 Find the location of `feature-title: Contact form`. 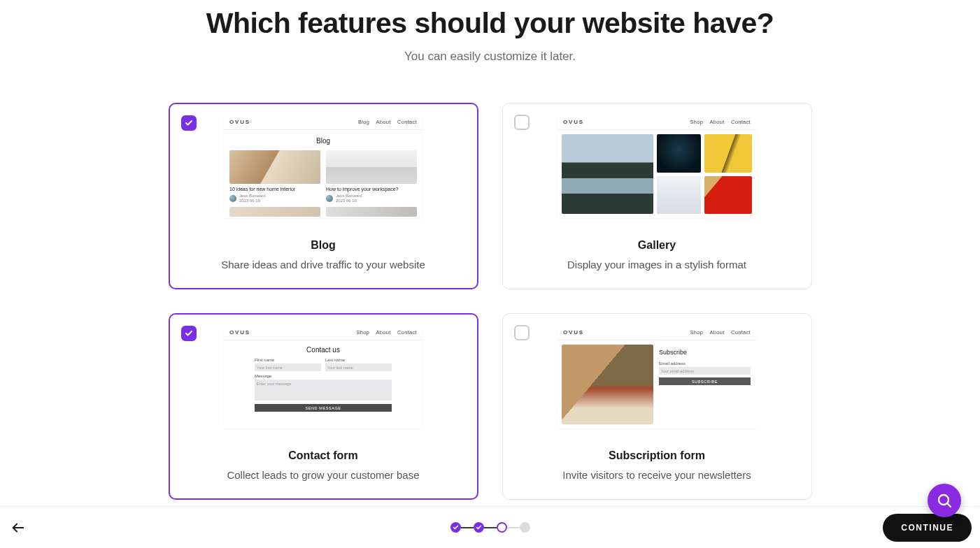

feature-title: Contact form is located at coordinates (323, 456).